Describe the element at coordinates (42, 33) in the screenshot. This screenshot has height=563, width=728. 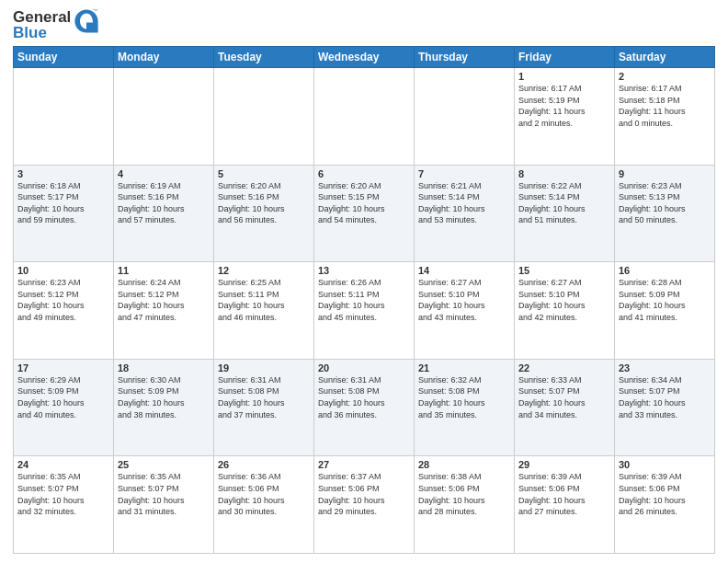
I see `logo-blue: Blue` at that location.